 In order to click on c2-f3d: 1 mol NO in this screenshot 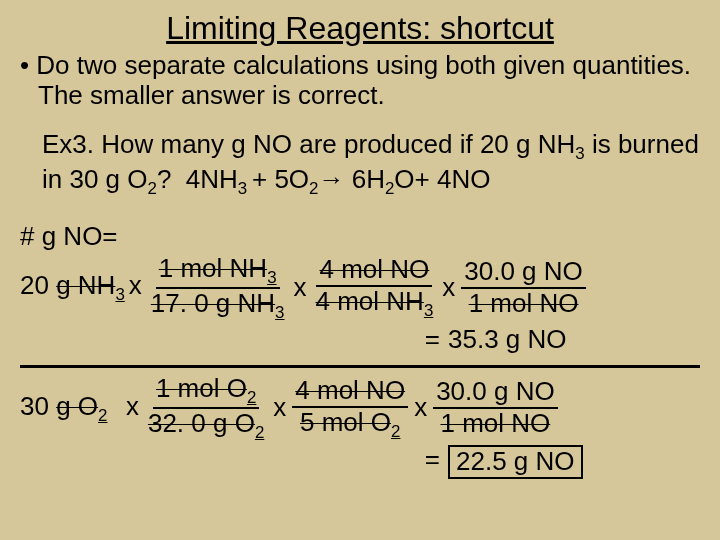, I will do `click(495, 423)`.